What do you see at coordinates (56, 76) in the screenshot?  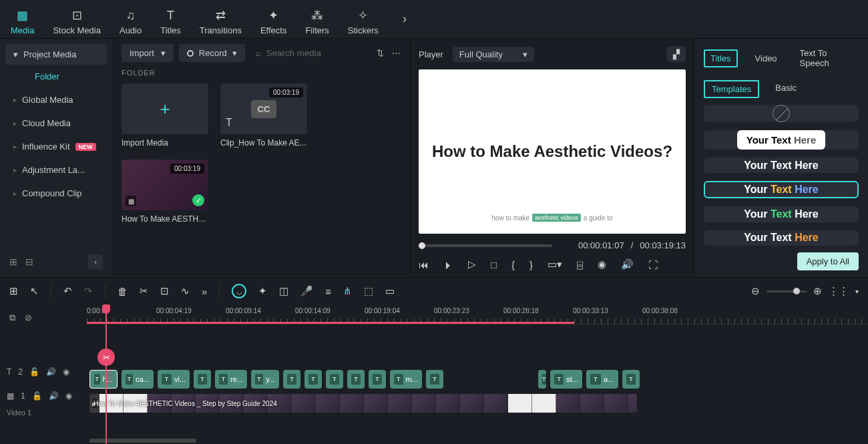 I see `sidebar-folder: Folder` at bounding box center [56, 76].